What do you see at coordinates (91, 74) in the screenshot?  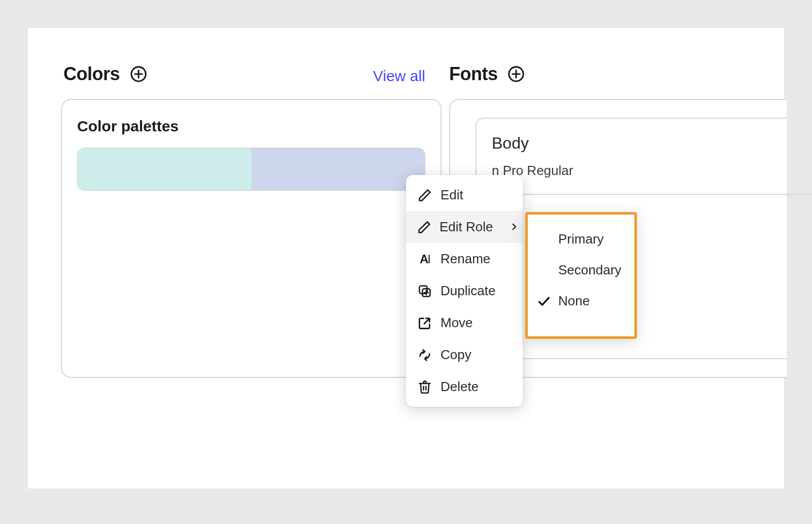 I see `colors-title: Colors` at bounding box center [91, 74].